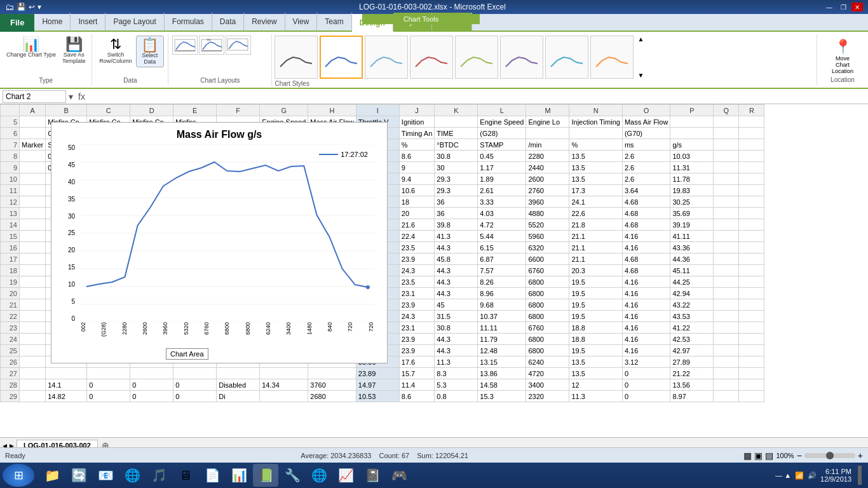 This screenshot has width=868, height=488. What do you see at coordinates (726, 111) in the screenshot?
I see `col-header-q: Q` at bounding box center [726, 111].